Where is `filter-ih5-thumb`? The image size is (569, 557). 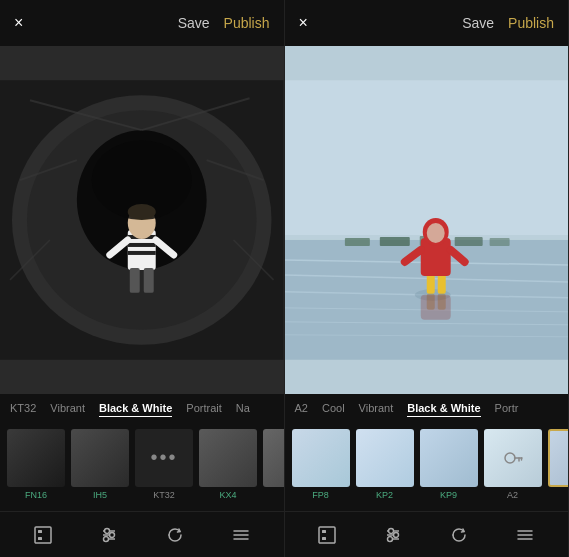 filter-ih5-thumb is located at coordinates (100, 458).